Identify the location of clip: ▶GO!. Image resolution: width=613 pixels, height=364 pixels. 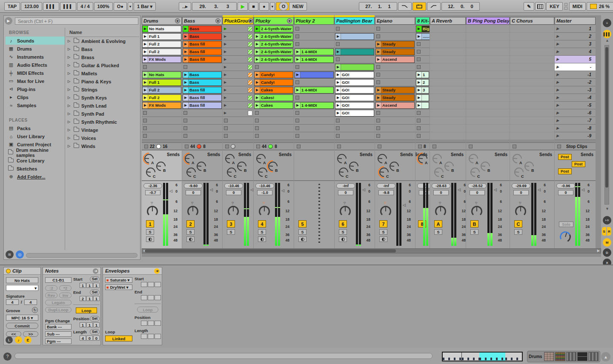
(355, 98).